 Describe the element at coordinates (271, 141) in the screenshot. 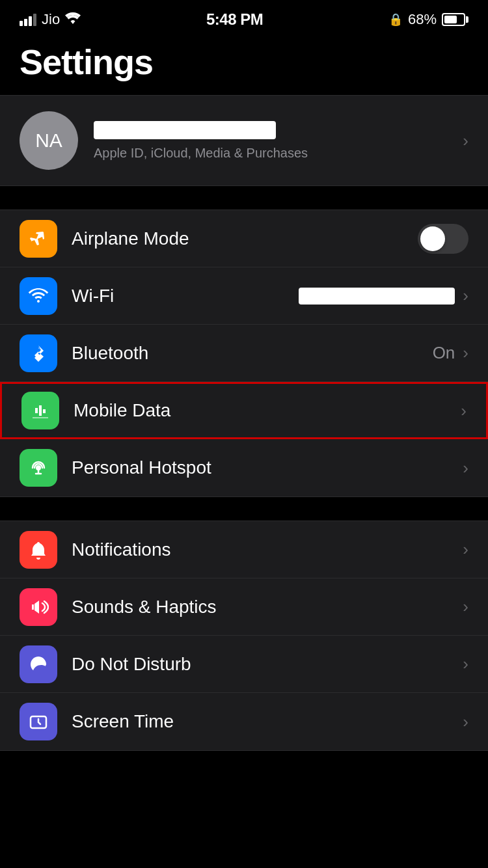

I see `profile-info: Apple ID, iCloud, Media & Purchases` at that location.